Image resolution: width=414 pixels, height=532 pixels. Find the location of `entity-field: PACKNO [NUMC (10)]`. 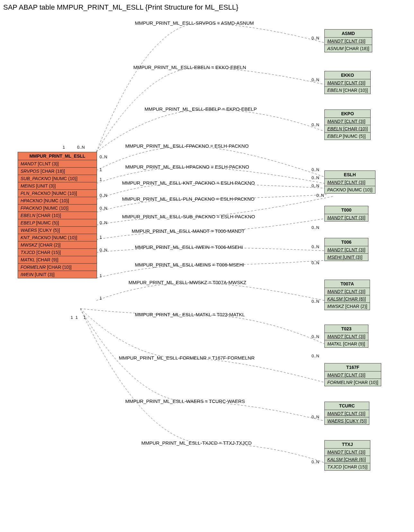

entity-field: PACKNO [NUMC (10)] is located at coordinates (350, 190).